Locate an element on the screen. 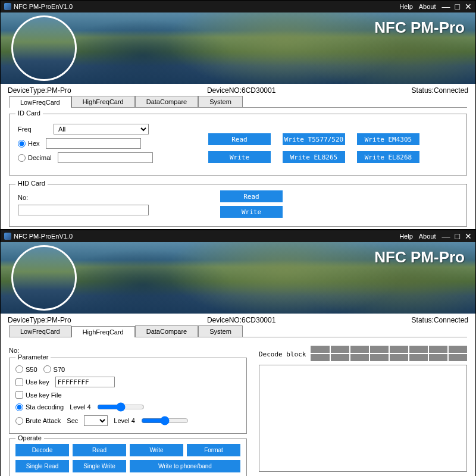 The width and height of the screenshot is (476, 476). titlebar: NFC PM-ProEnV1.0 Help About — □ ✕ is located at coordinates (238, 7).